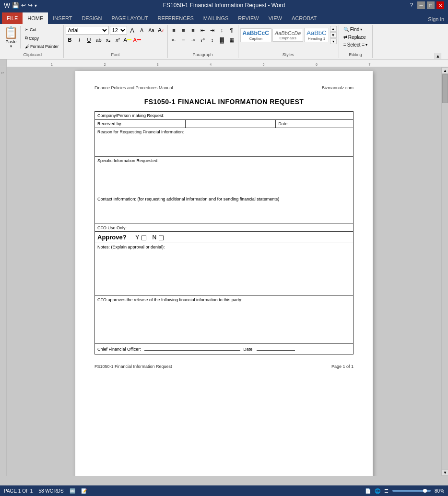 This screenshot has width=448, height=496. Describe the element at coordinates (368, 491) in the screenshot. I see `view-print-icon: 📄` at that location.